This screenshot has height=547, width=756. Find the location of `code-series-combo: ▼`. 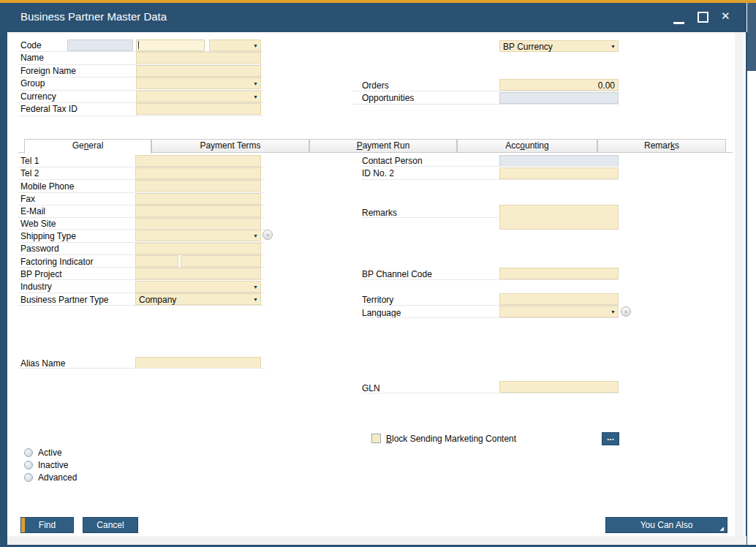

code-series-combo: ▼ is located at coordinates (235, 45).